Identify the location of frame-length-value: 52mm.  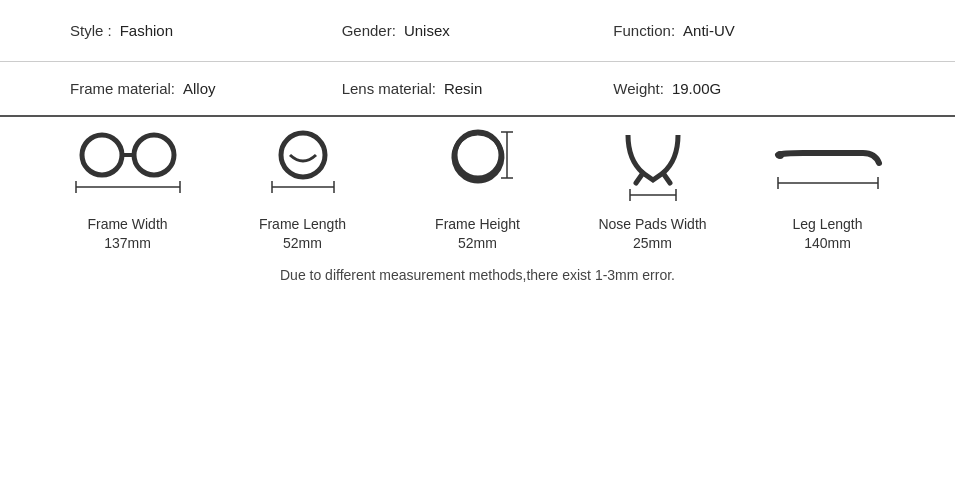
(302, 243).